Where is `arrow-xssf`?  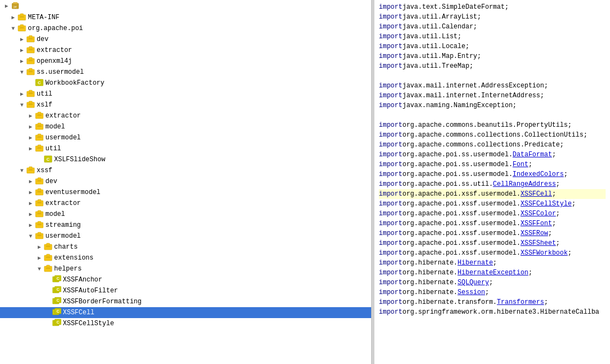 arrow-xssf is located at coordinates (22, 171).